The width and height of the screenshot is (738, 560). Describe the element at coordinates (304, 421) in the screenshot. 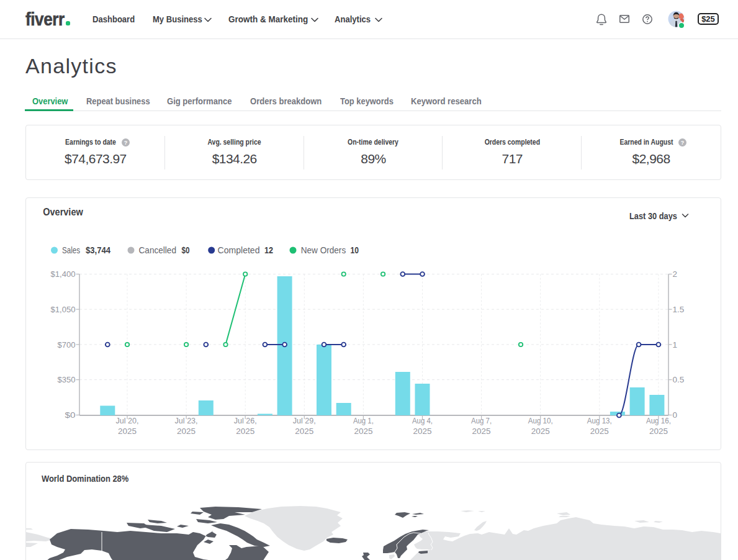

I see `svg-text: Jul 29,` at that location.